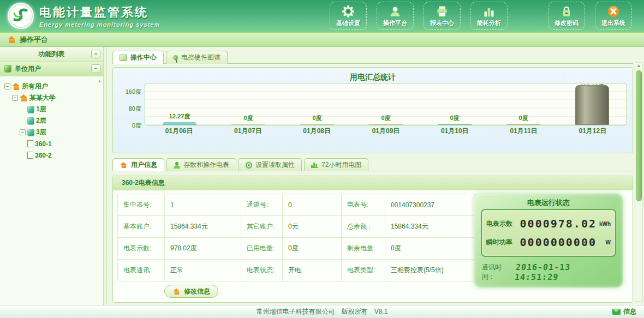 This screenshot has height=318, width=644. Describe the element at coordinates (51, 191) in the screenshot. I see `user-tree: − 所有用户 − 某某大学 1层 2层` at that location.